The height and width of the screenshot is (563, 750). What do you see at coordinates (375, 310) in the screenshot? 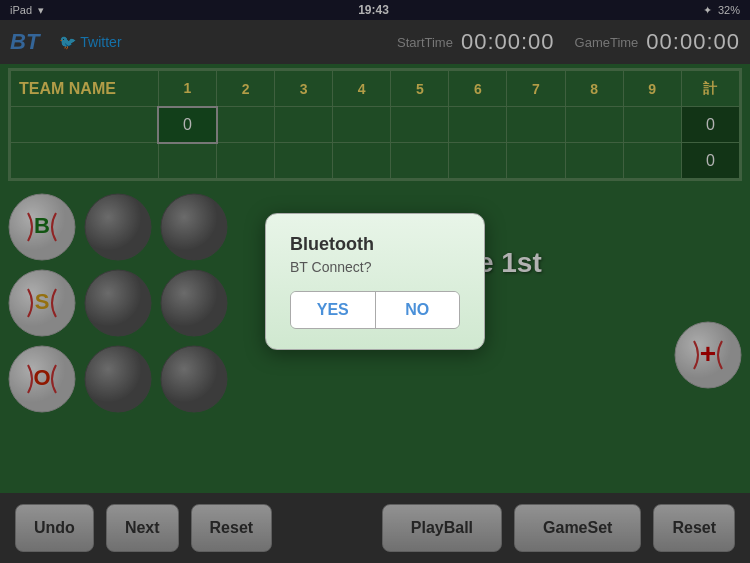
I see `dialog-button-group: YES NO` at bounding box center [375, 310].